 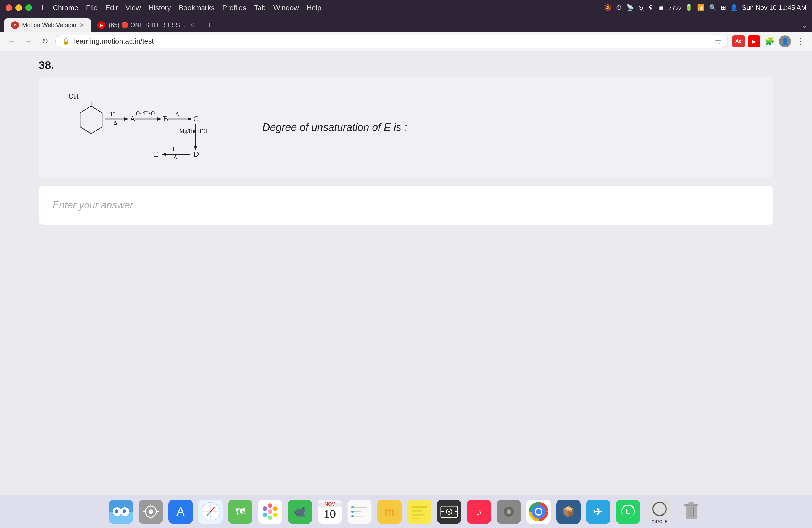 I want to click on forward-button: →, so click(x=28, y=42).